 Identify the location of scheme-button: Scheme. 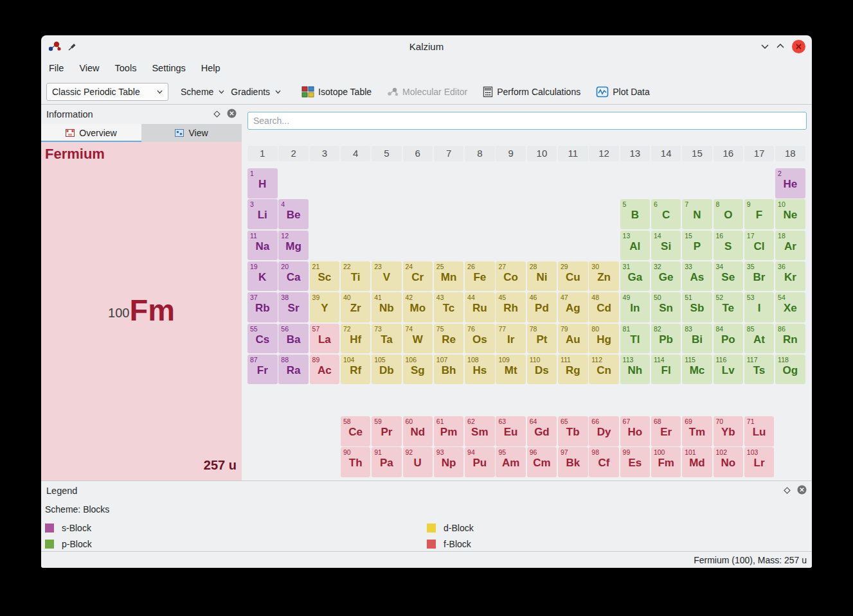
(202, 92).